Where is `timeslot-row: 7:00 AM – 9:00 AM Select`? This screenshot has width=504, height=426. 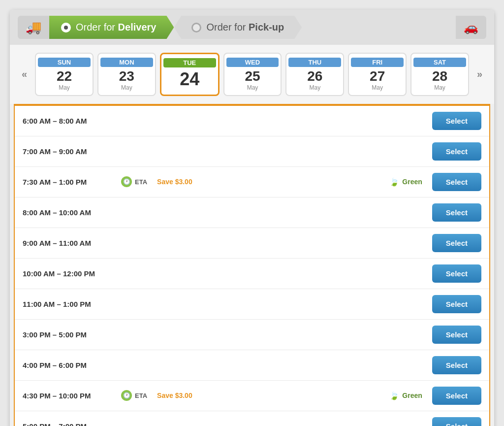
timeslot-row: 7:00 AM – 9:00 AM Select is located at coordinates (252, 152).